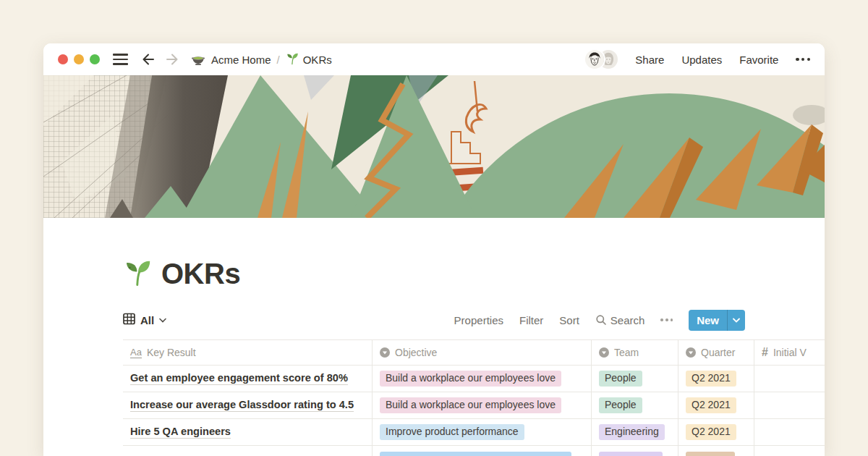  I want to click on view-options-icon, so click(667, 320).